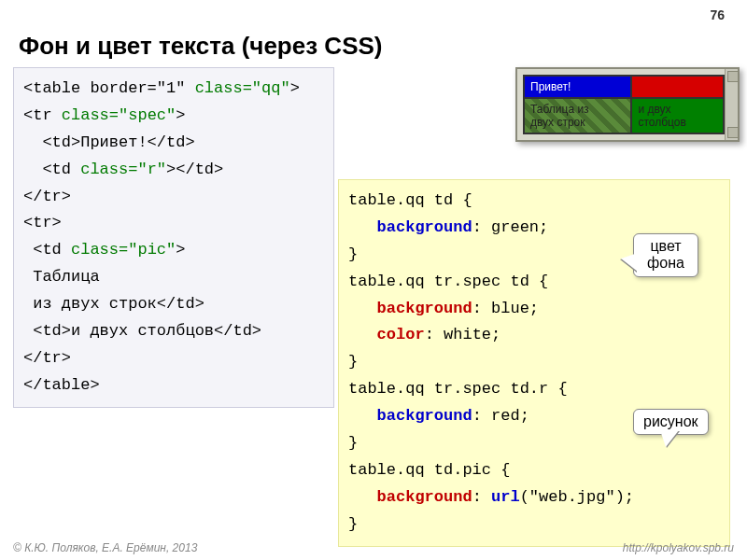 The width and height of the screenshot is (747, 560). Describe the element at coordinates (43, 222) in the screenshot. I see `code-line: <tr>` at that location.